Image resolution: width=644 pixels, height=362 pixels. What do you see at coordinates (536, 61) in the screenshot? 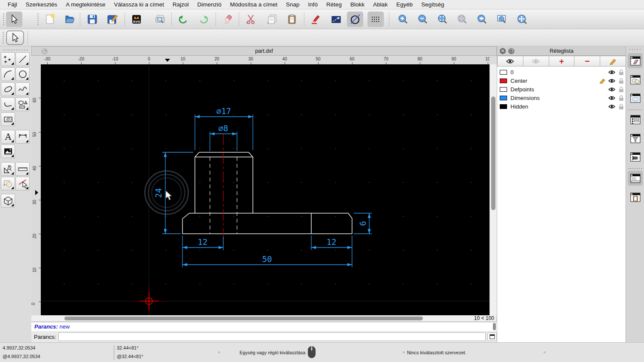
I see `hide-all-layers-button` at bounding box center [536, 61].